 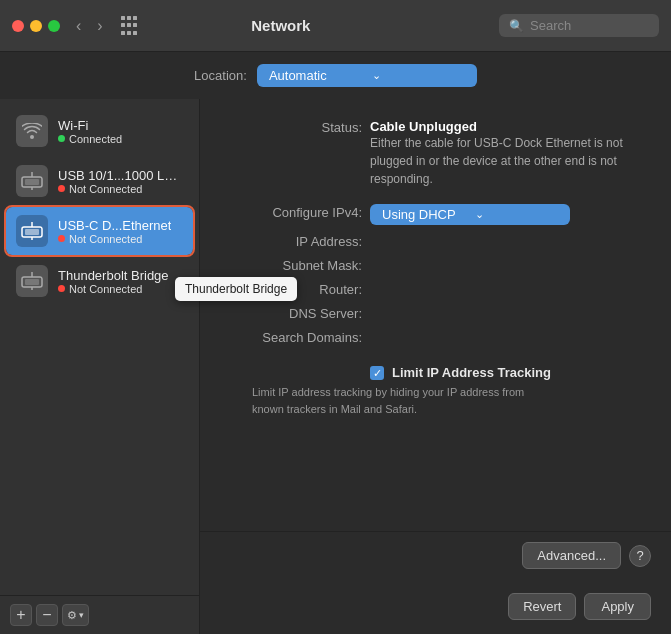 I want to click on ip-label: IP Address:, so click(x=300, y=241).